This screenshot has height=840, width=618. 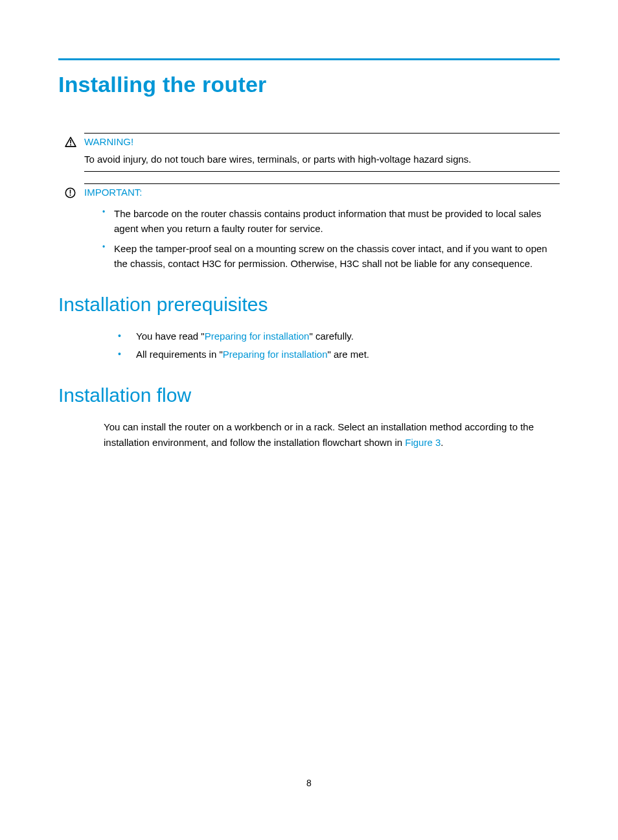 I want to click on top-rule, so click(x=309, y=60).